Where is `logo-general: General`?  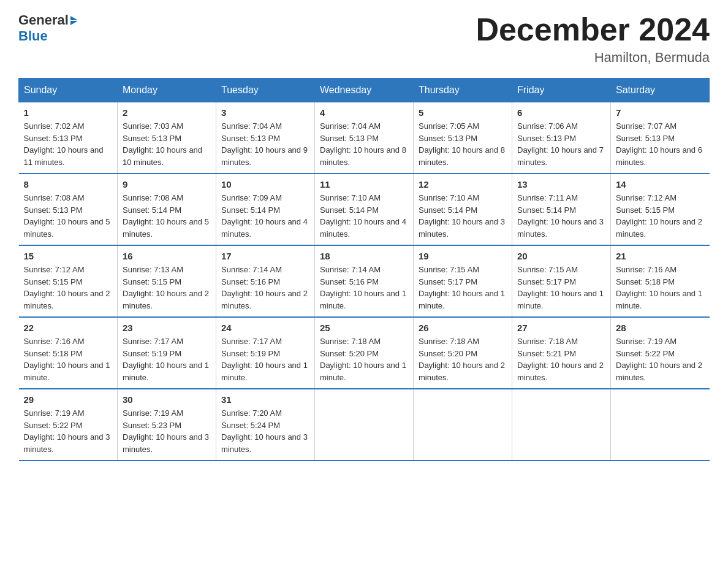 logo-general: General is located at coordinates (44, 20).